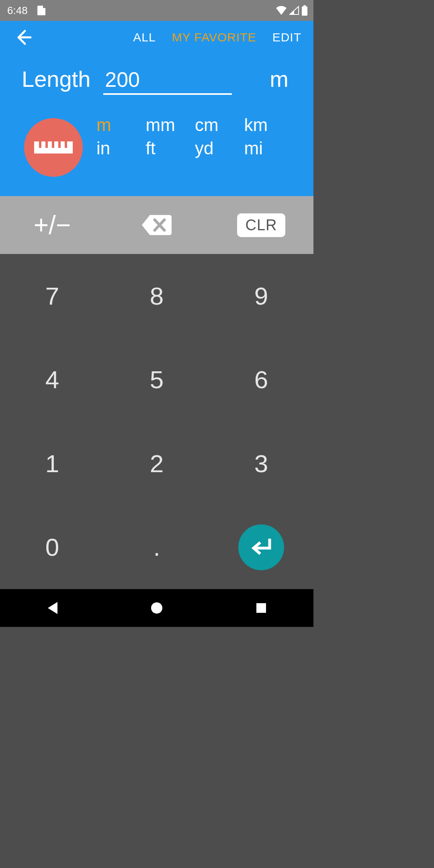 The height and width of the screenshot is (868, 434). What do you see at coordinates (168, 81) in the screenshot?
I see `value-input: 200` at bounding box center [168, 81].